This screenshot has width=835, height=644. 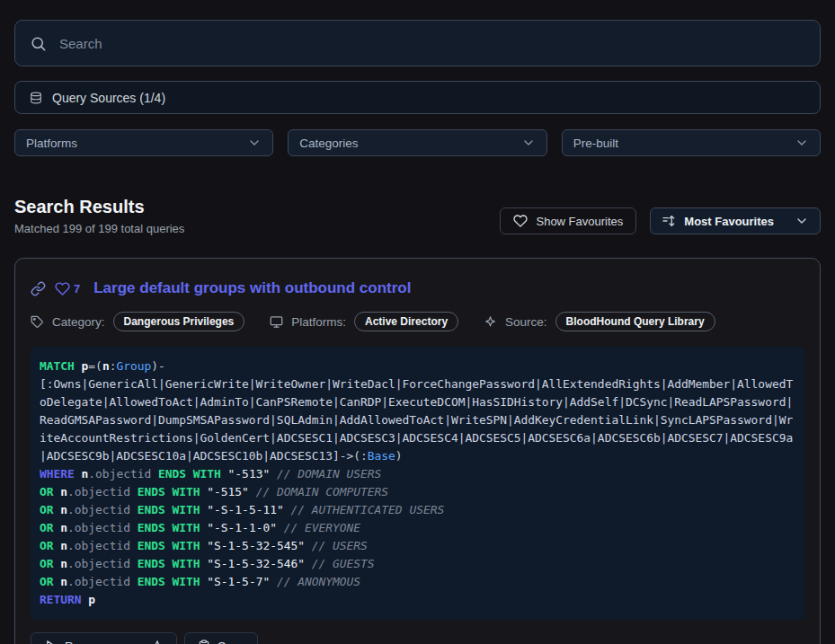 I want to click on sort-dropdown: Most Favourites, so click(x=735, y=221).